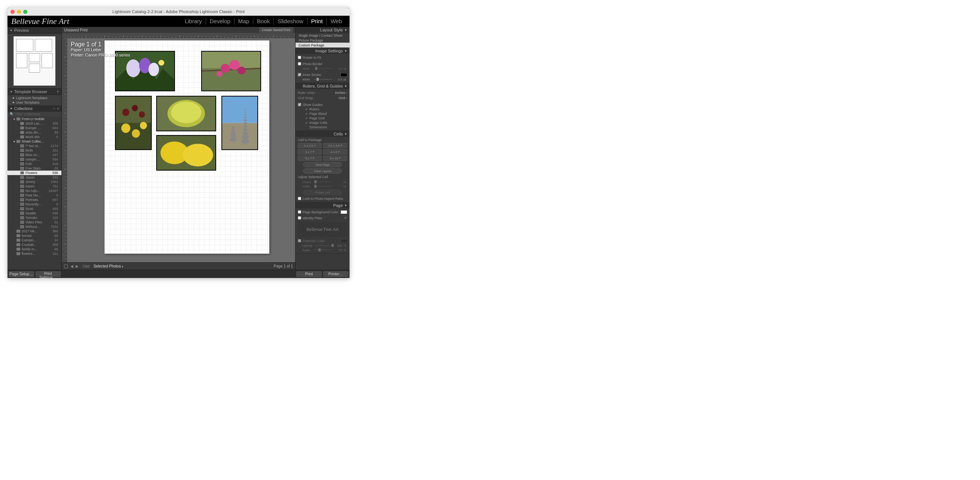  I want to click on collection-row: 2017 hik…389, so click(34, 231).